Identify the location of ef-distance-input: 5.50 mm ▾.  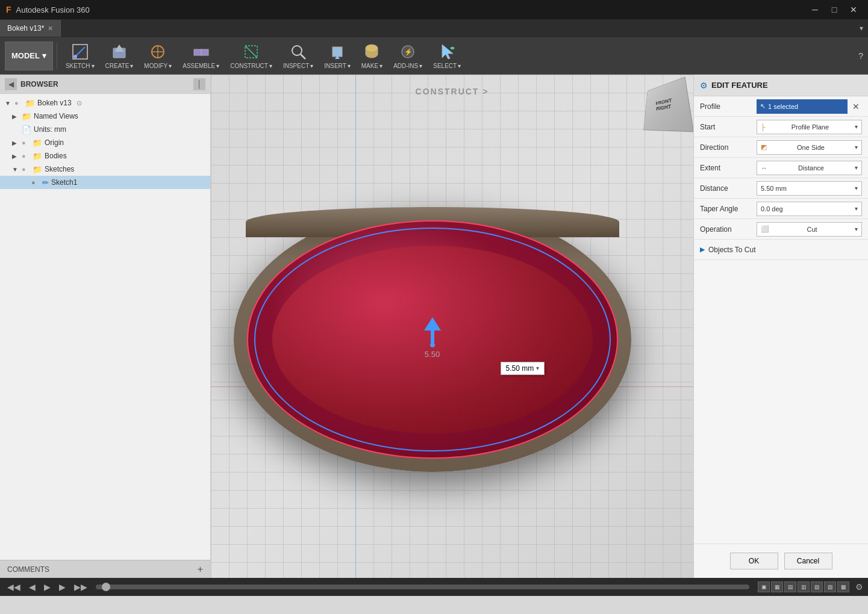
(810, 188).